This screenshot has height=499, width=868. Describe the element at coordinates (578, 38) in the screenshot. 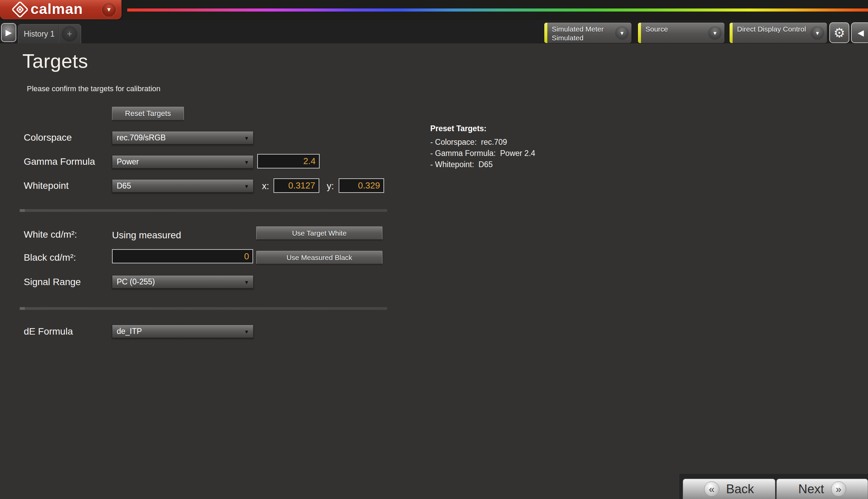

I see `meter-line2: Simulated` at that location.